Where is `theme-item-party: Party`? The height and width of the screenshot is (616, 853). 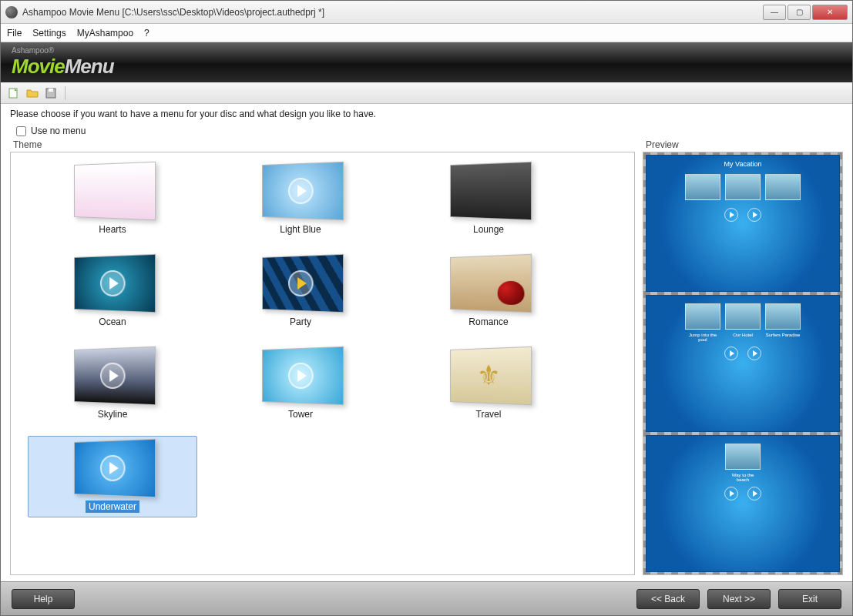 theme-item-party: Party is located at coordinates (301, 292).